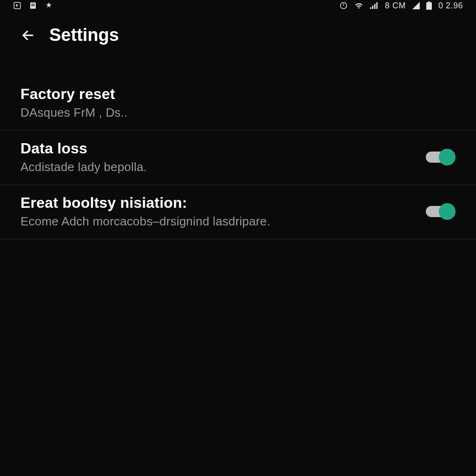  What do you see at coordinates (17, 6) in the screenshot?
I see `share-icon` at bounding box center [17, 6].